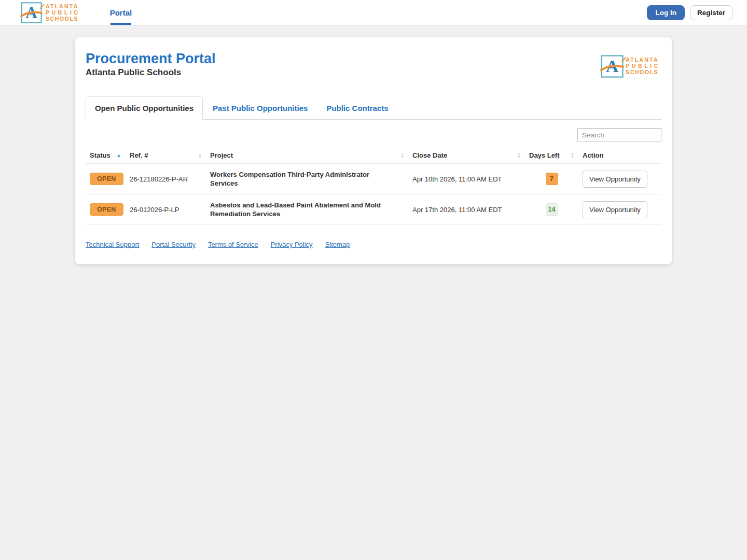  What do you see at coordinates (552, 179) in the screenshot?
I see `days-left-badge: 7` at bounding box center [552, 179].